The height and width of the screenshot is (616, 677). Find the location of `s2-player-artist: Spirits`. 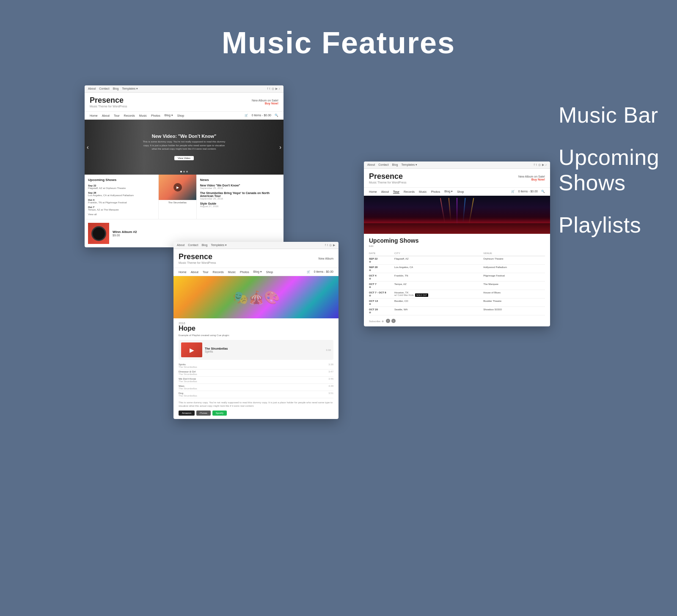

s2-player-artist: Spirits is located at coordinates (264, 352).